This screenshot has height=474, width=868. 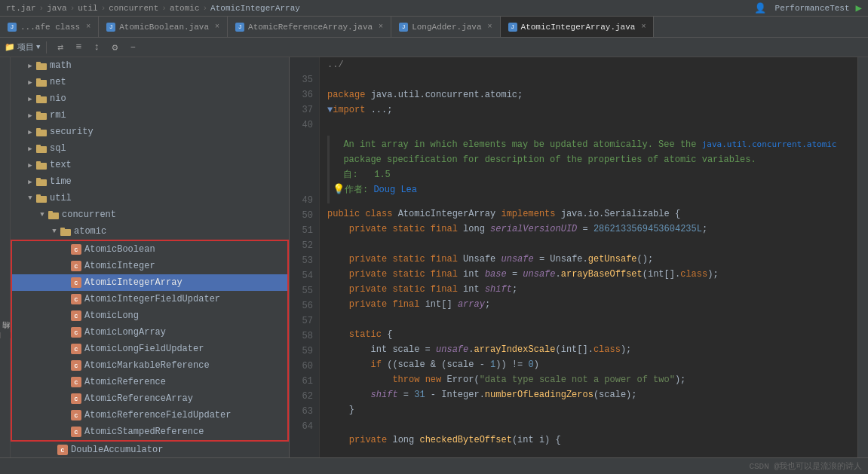 I want to click on atomicintegerfieldUpdater-label: AtomicIntegerFieldUpdater, so click(x=152, y=299).